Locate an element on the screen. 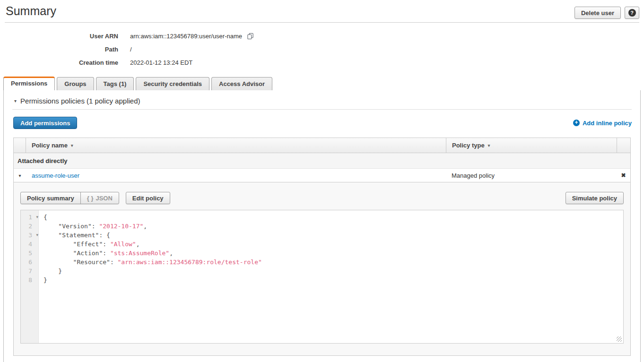 Image resolution: width=644 pixels, height=362 pixels. tab-access-advisor: Access Advisor is located at coordinates (242, 84).